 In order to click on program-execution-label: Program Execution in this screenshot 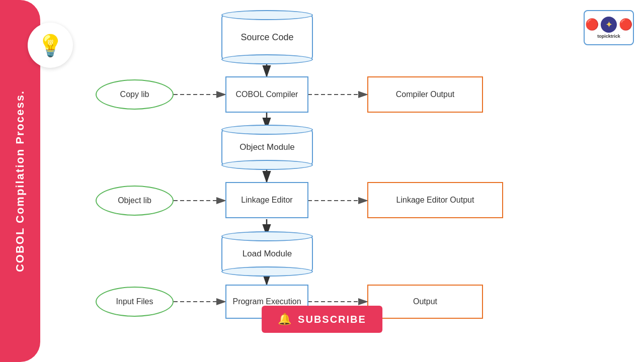, I will do `click(267, 302)`.